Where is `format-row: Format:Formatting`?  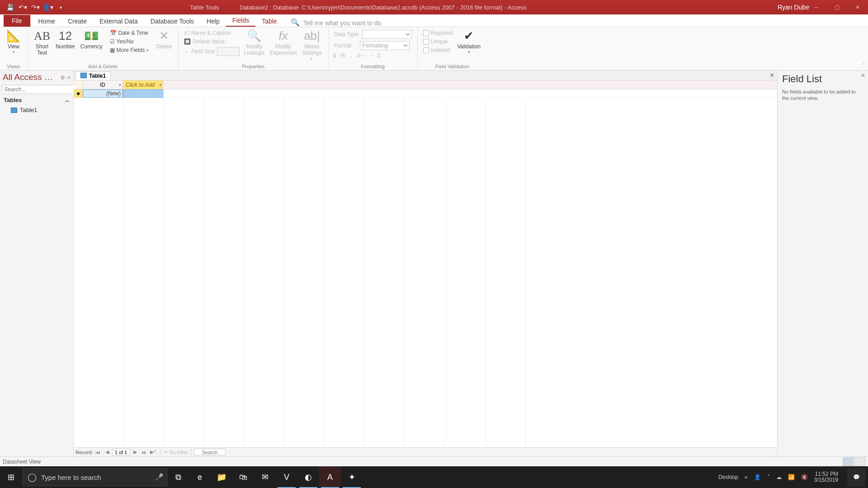
format-row: Format:Formatting is located at coordinates (373, 46).